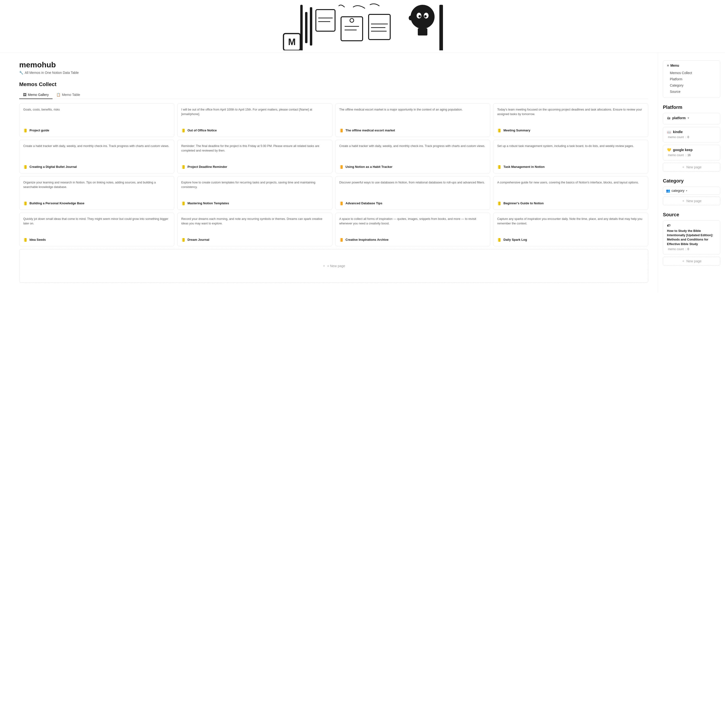 Image resolution: width=725 pixels, height=728 pixels. Describe the element at coordinates (58, 95) in the screenshot. I see `table-tab-icon: 📋` at that location.